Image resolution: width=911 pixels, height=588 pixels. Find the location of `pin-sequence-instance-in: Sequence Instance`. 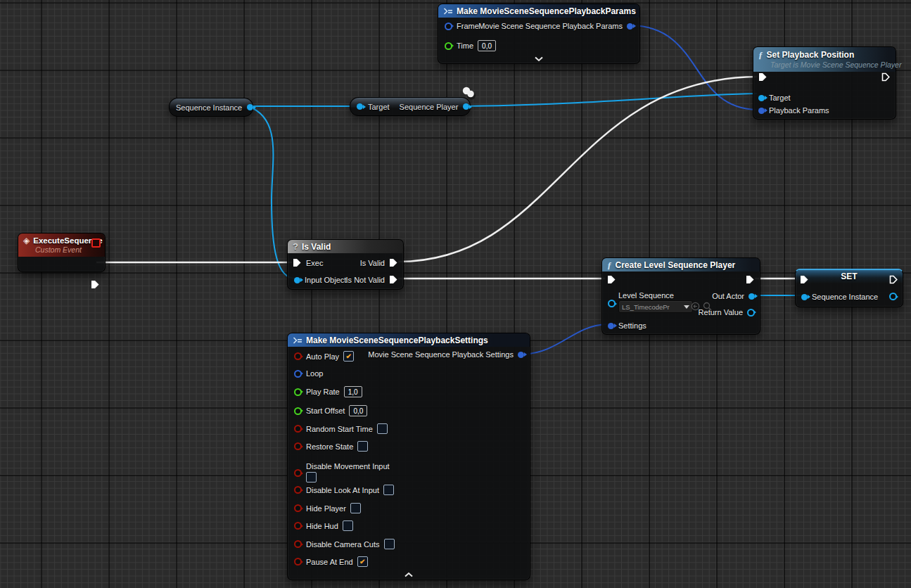

pin-sequence-instance-in: Sequence Instance is located at coordinates (840, 297).